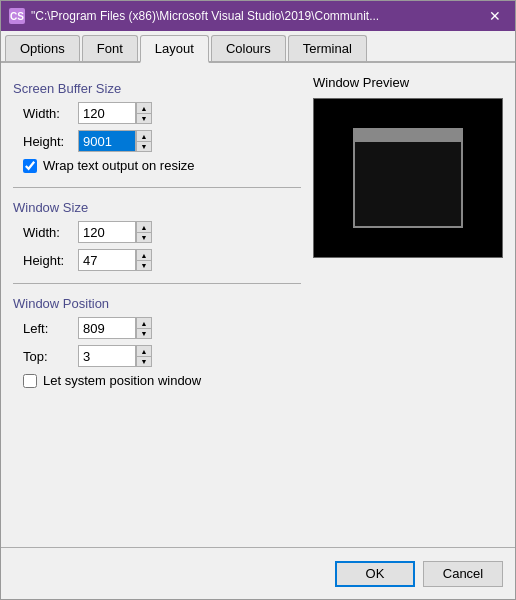  What do you see at coordinates (463, 574) in the screenshot?
I see `cancel-button: Cancel` at bounding box center [463, 574].